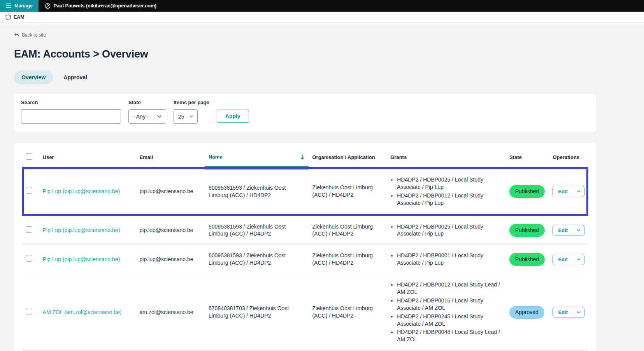 The width and height of the screenshot is (644, 351). What do you see at coordinates (23, 6) in the screenshot?
I see `manage-label: Manage` at bounding box center [23, 6].